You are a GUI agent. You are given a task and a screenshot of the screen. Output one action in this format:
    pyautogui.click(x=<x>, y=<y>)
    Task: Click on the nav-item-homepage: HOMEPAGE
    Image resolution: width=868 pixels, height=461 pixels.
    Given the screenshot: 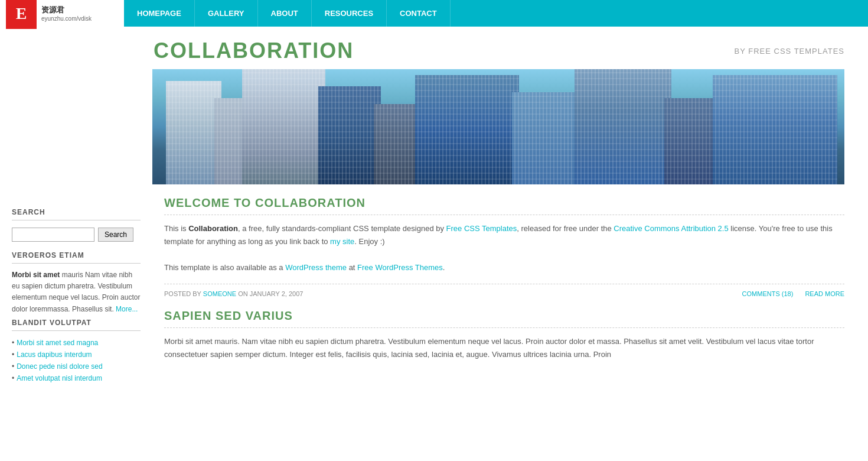 What is the action you would take?
    pyautogui.click(x=159, y=13)
    